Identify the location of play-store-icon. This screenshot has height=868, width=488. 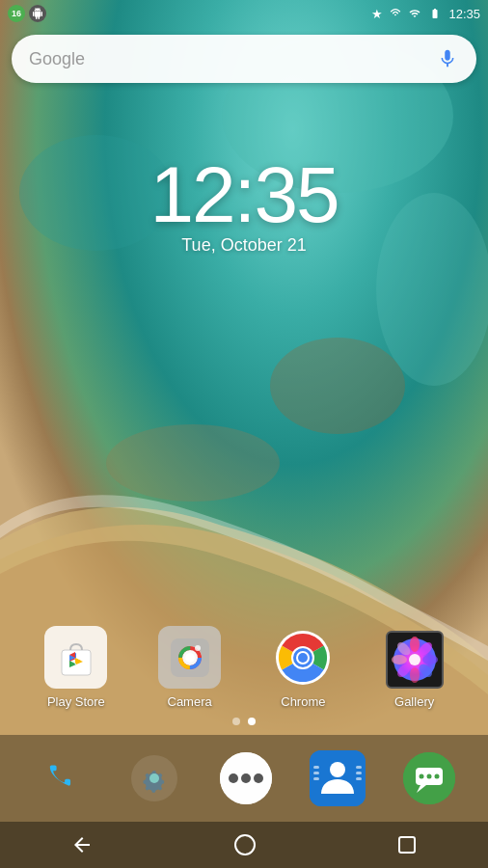
(75, 658).